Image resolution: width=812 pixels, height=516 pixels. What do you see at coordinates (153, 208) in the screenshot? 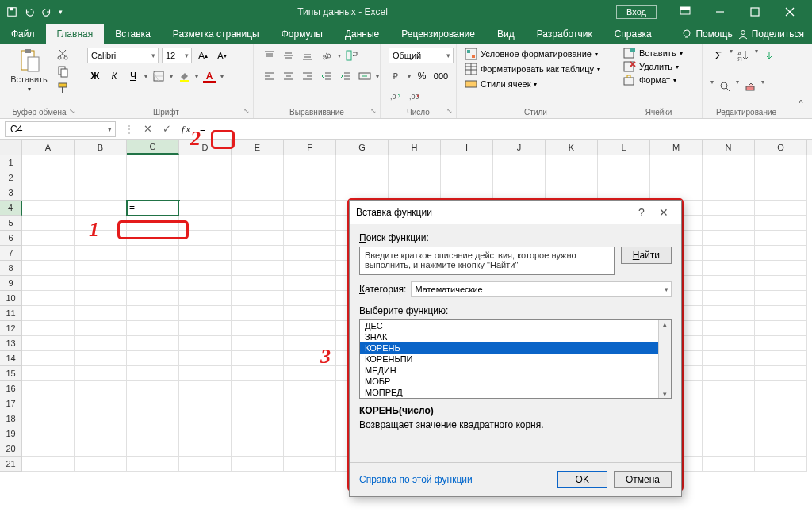
I see `cell: =` at bounding box center [153, 208].